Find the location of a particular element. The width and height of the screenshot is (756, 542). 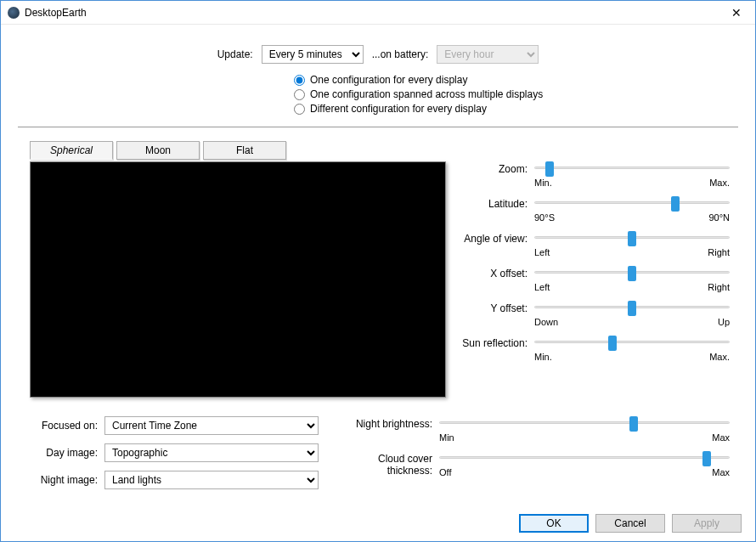

cancel-button: Cancel is located at coordinates (630, 523).